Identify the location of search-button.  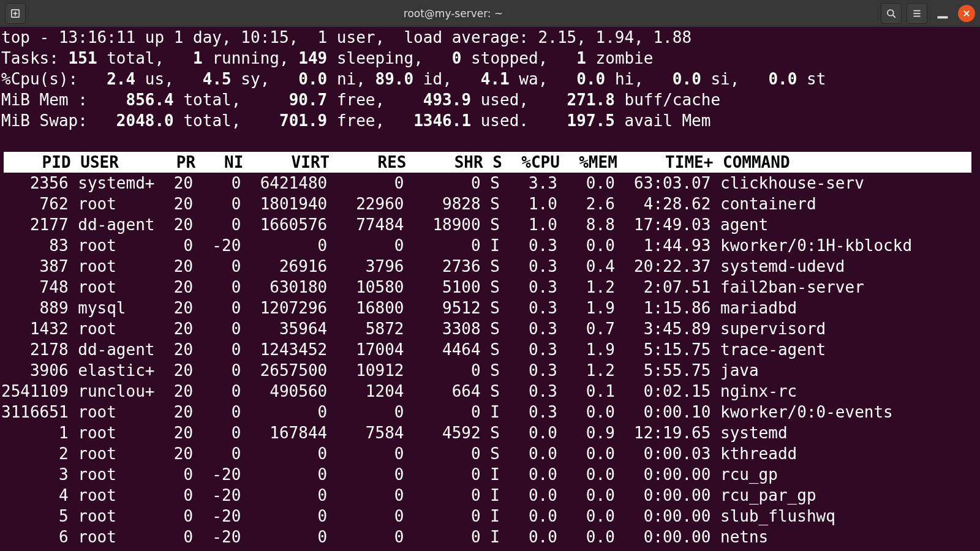
(891, 13).